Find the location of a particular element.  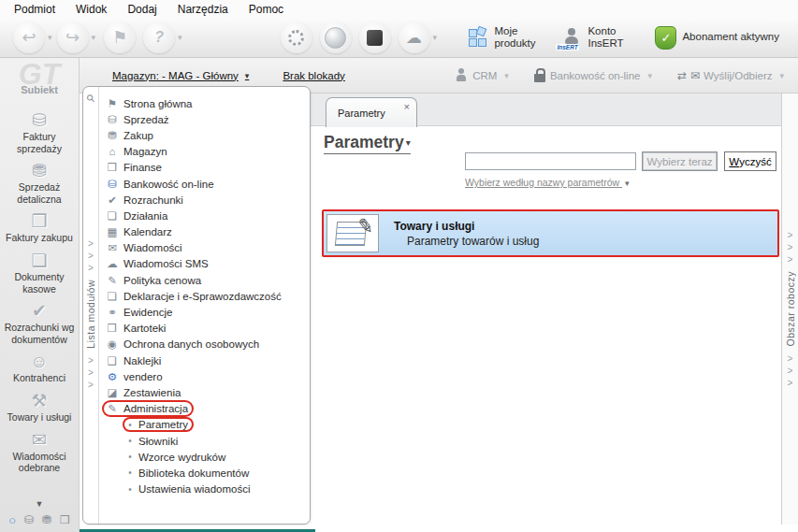

module-panel-strip-label: Lista modułów is located at coordinates (91, 314).